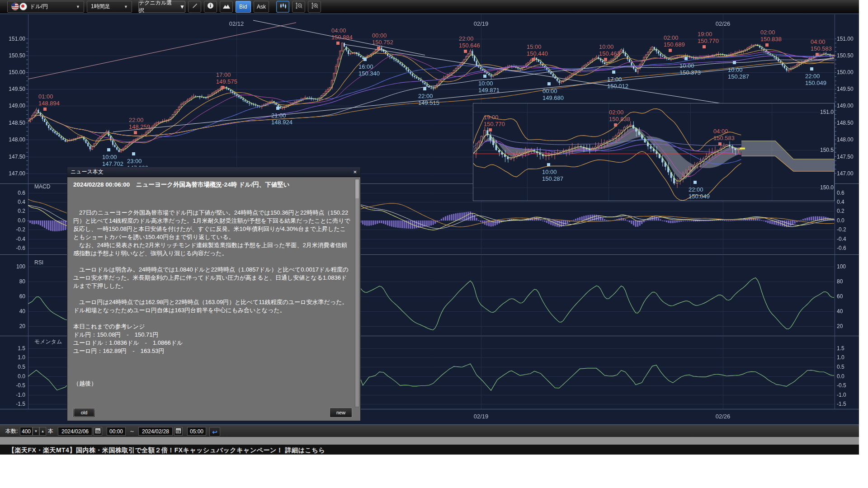 The image size is (868, 488). I want to click on draw-pencil-button, so click(194, 7).